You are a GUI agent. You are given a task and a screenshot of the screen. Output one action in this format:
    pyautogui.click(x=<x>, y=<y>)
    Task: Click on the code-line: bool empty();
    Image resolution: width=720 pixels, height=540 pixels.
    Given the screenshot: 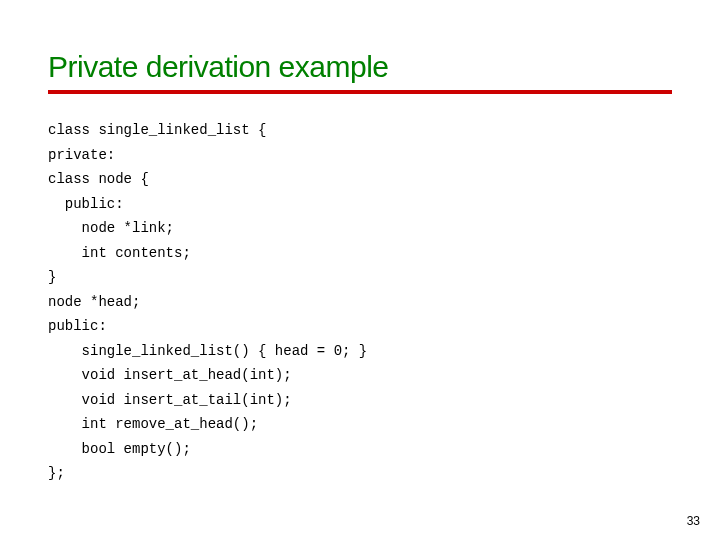 What is the action you would take?
    pyautogui.click(x=120, y=449)
    